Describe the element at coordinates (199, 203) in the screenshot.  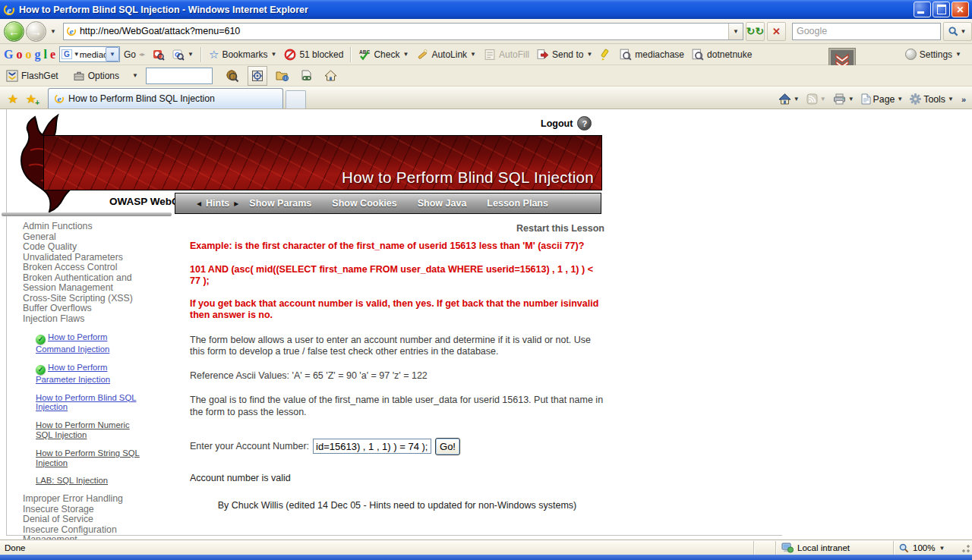
I see `hints-prev-icon: ◂` at that location.